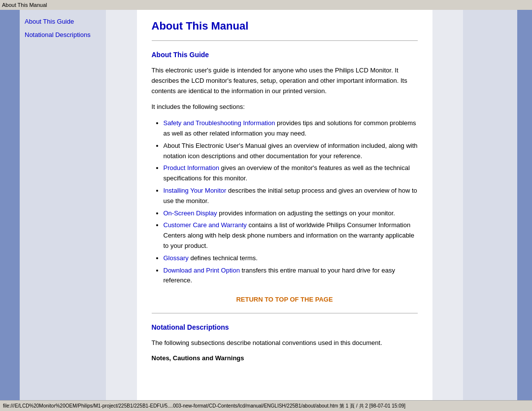 The height and width of the screenshot is (411, 532). I want to click on right-accent1-bar, so click(490, 205).